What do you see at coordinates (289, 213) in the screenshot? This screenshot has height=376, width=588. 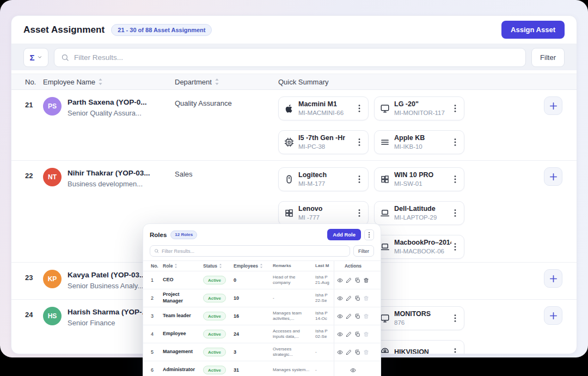 I see `windows-icon` at bounding box center [289, 213].